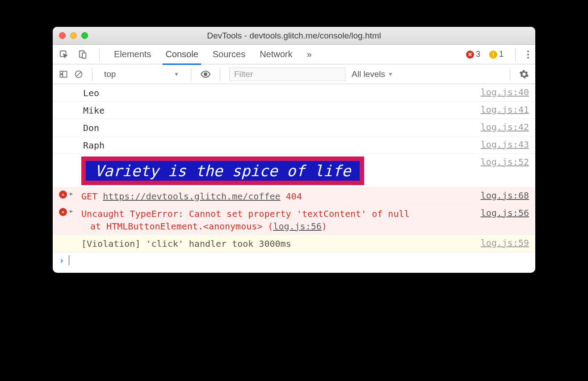 The image size is (588, 381). What do you see at coordinates (276, 55) in the screenshot?
I see `tab-network: Network` at bounding box center [276, 55].